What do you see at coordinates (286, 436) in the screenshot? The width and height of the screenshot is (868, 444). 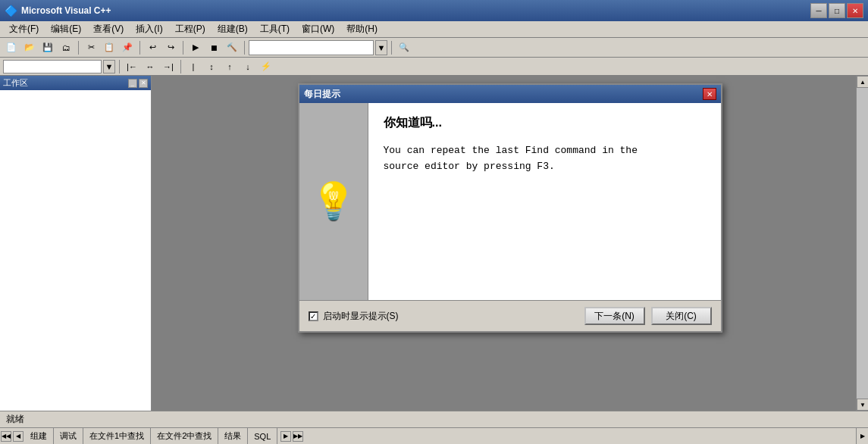 I see `tab-next-button: ▶` at bounding box center [286, 436].